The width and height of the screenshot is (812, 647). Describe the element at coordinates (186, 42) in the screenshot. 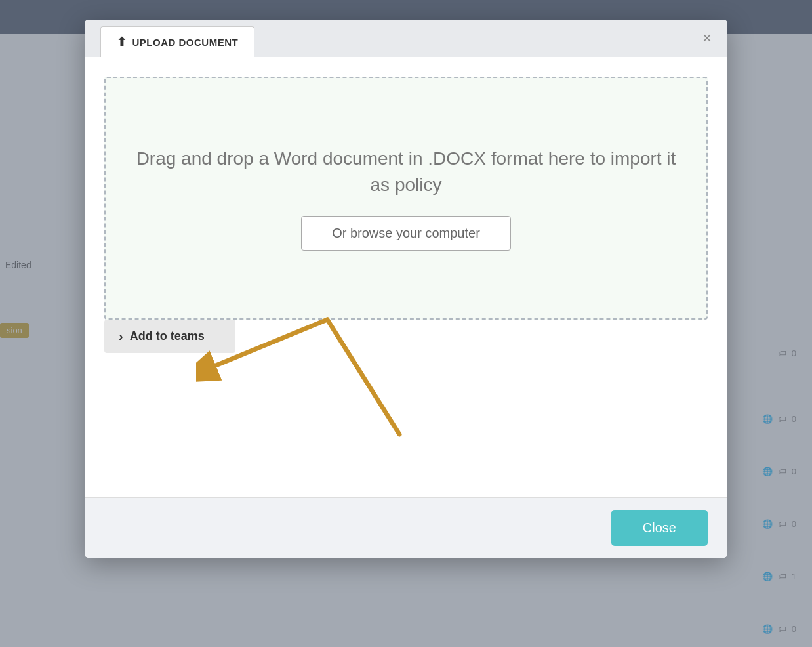

I see `tab-label: UPLOAD DOCUMENT` at that location.